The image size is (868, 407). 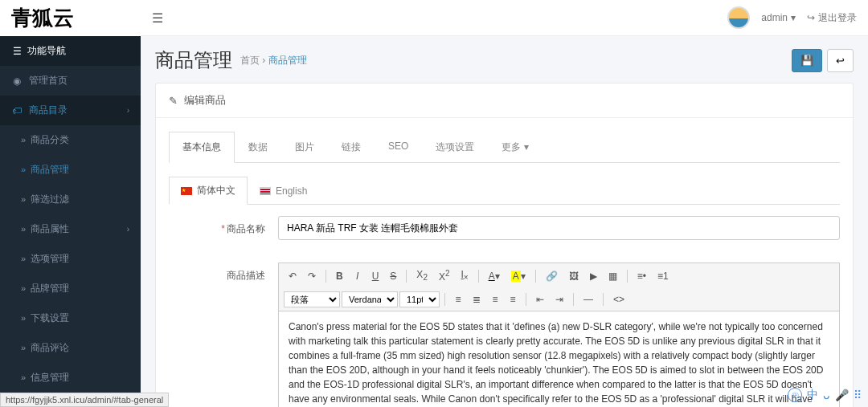 I want to click on topbar: ☰ admin▾ ↪退出登录, so click(x=505, y=18).